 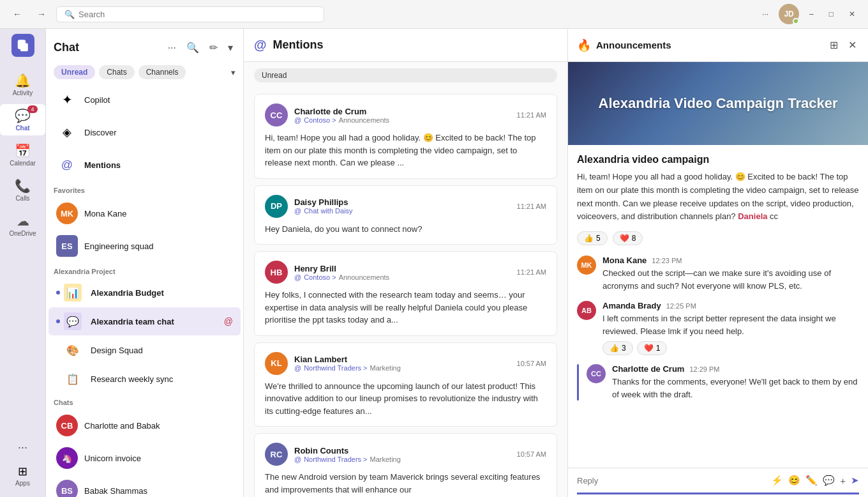 What do you see at coordinates (406, 215) in the screenshot?
I see `message-card-daisy: DP Daisy Phillips @ Chat with Daisy 11:2…` at bounding box center [406, 215].